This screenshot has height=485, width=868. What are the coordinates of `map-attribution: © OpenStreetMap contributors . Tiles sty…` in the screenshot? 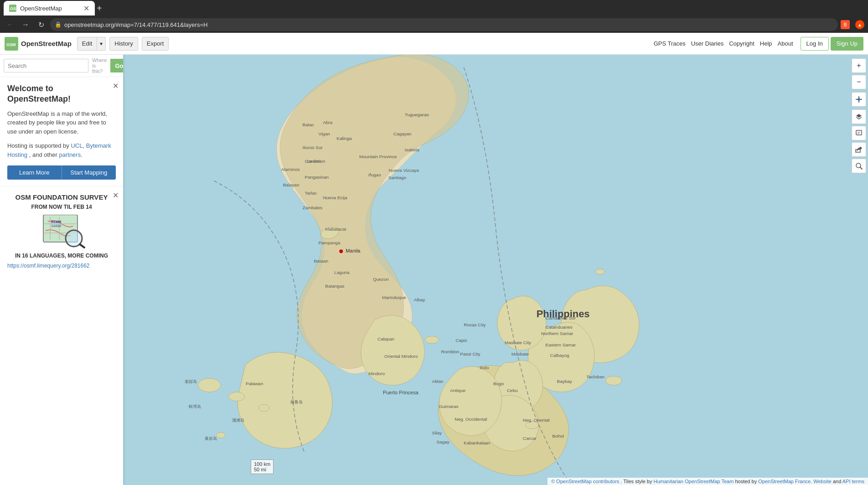 It's located at (708, 481).